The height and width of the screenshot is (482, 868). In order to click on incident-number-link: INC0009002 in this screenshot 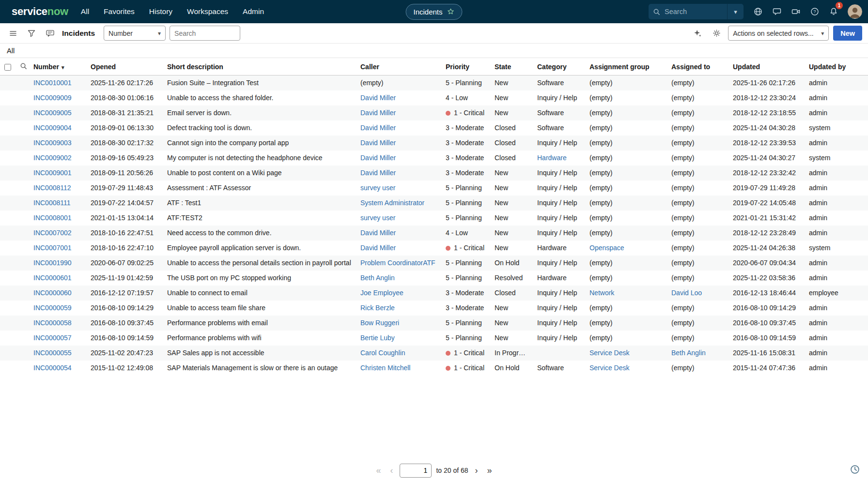, I will do `click(52, 158)`.